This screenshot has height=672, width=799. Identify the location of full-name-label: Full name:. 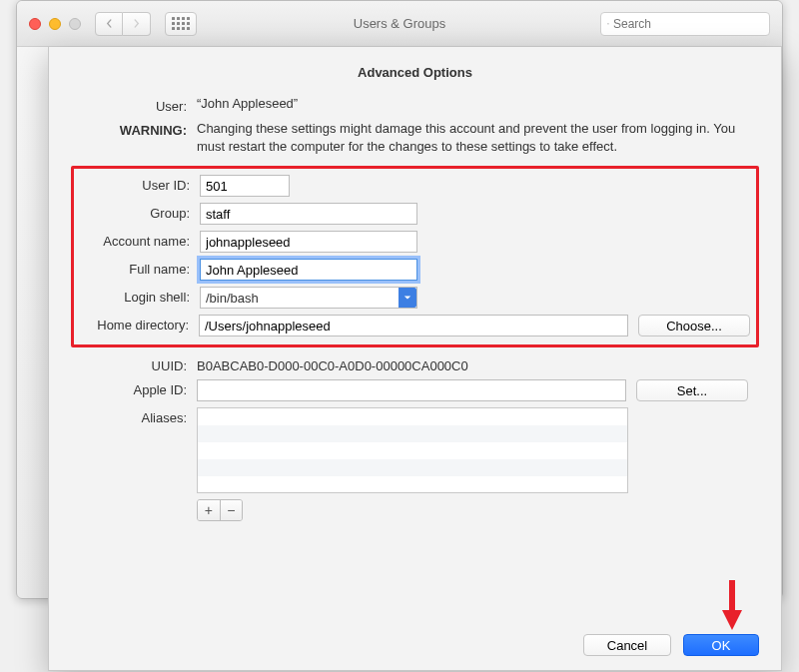
(137, 268).